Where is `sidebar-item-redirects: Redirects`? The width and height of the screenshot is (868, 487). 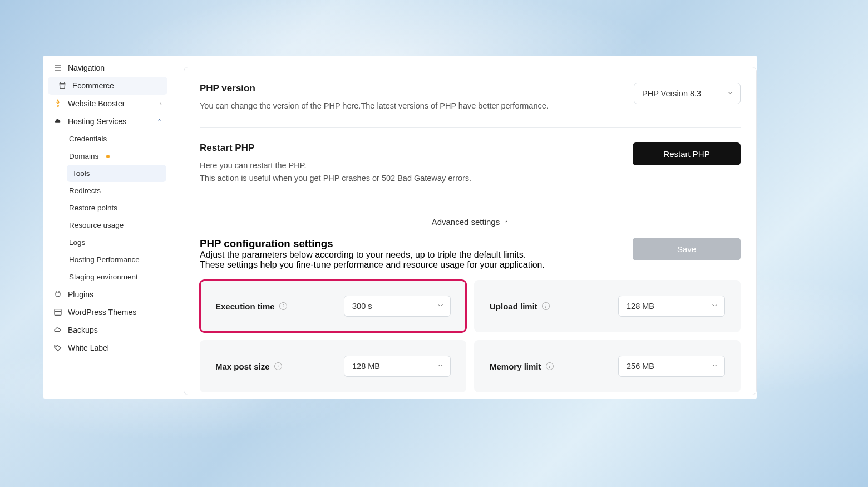 sidebar-item-redirects: Redirects is located at coordinates (114, 190).